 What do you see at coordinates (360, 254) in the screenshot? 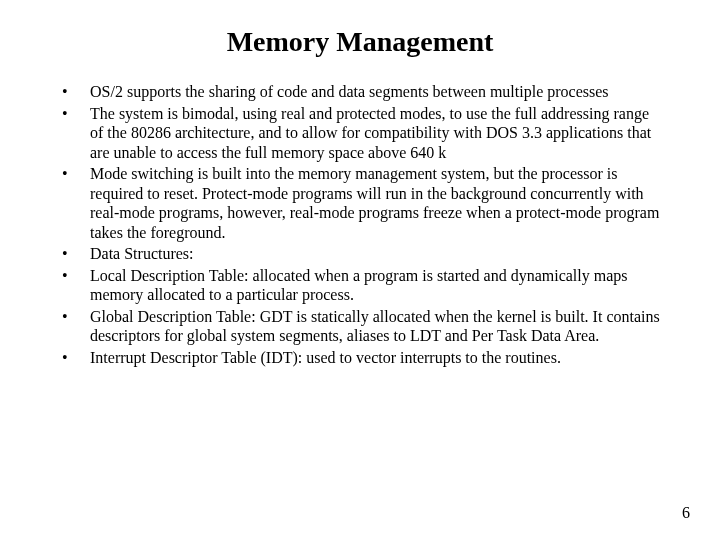
I see `list-item: Data Structures:` at bounding box center [360, 254].